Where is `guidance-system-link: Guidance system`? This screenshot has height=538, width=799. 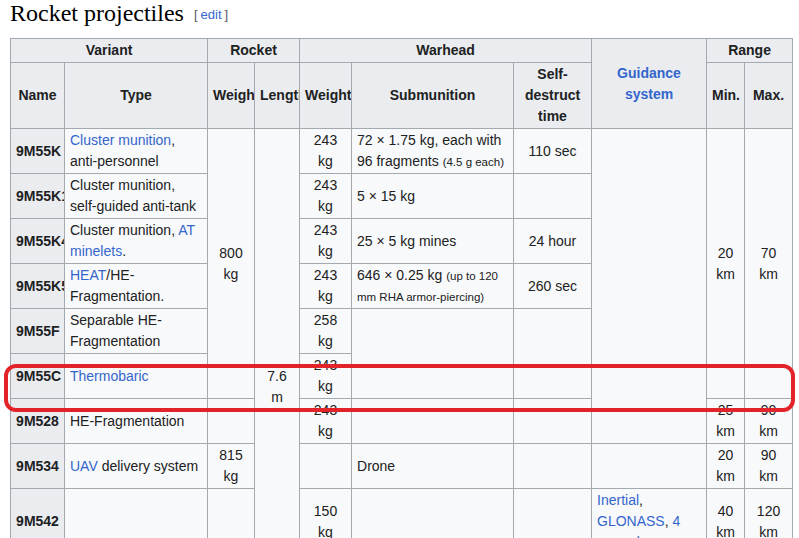
guidance-system-link: Guidance system is located at coordinates (649, 84).